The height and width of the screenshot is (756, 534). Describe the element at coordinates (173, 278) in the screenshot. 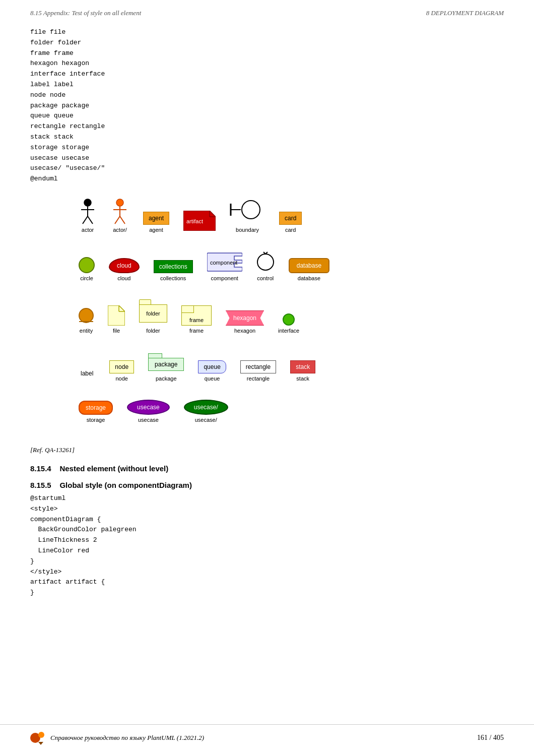

I see `collections-label: collections` at that location.